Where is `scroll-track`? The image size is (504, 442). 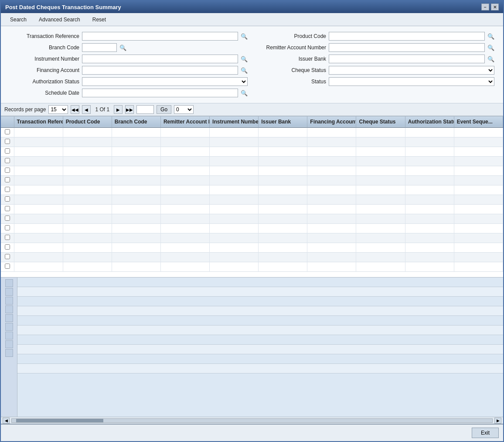 scroll-track is located at coordinates (252, 421).